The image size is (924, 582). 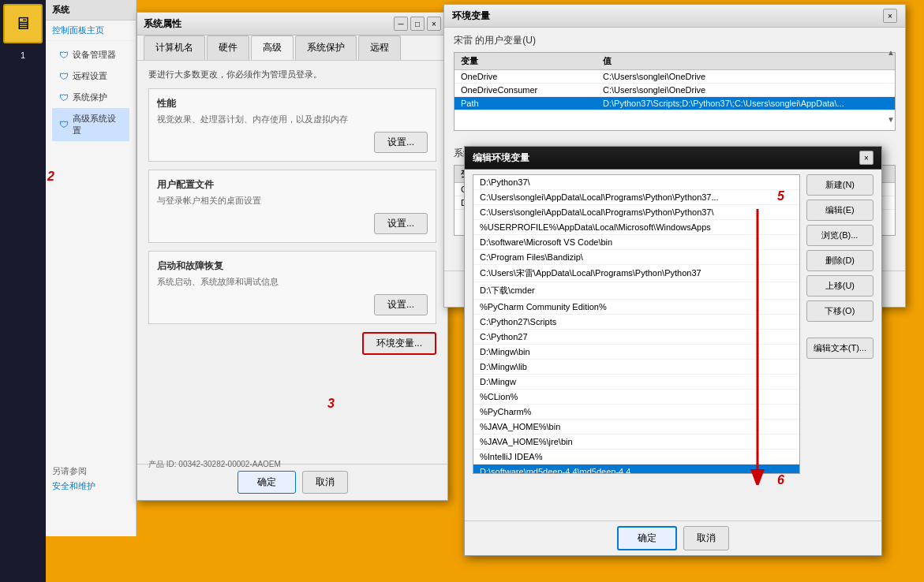 I want to click on sys-props-cancel-btn: 取消, so click(x=325, y=483).